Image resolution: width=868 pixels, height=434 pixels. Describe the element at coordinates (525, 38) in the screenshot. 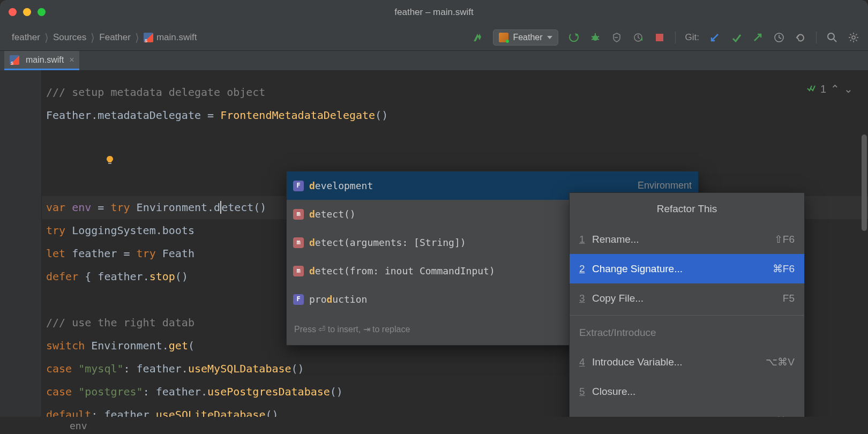

I see `run-configuration-selector: Feather` at that location.